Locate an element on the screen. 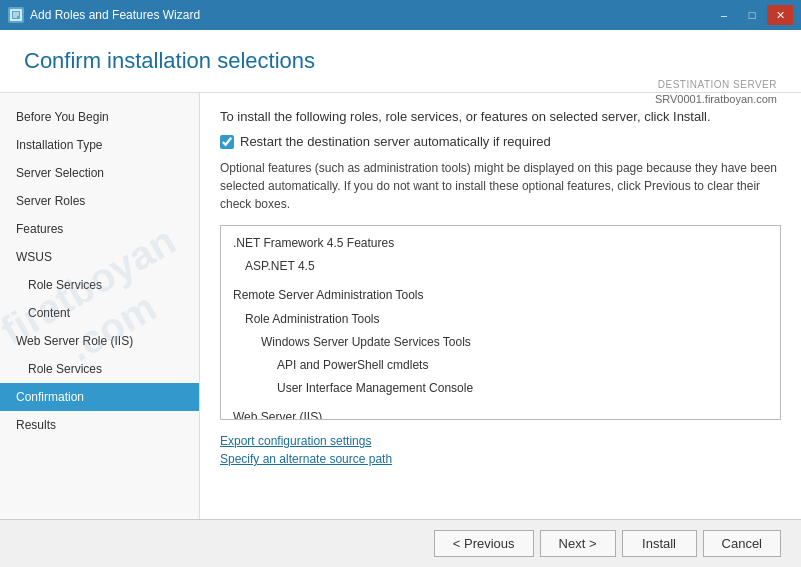 This screenshot has width=801, height=567. export-link: Export configuration settings is located at coordinates (500, 441).